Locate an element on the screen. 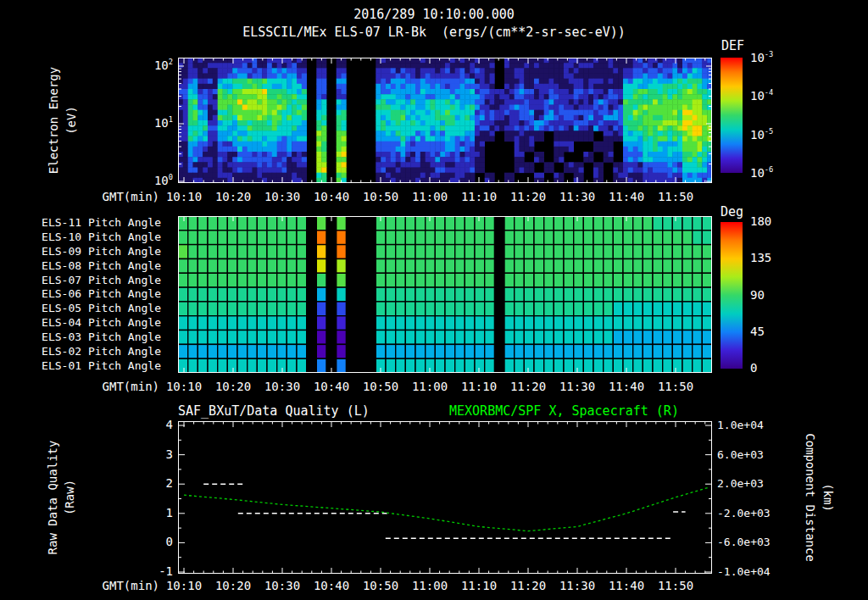 Image resolution: width=868 pixels, height=600 pixels. line-title-left: SAF_BXuT/Data Quality (L) is located at coordinates (274, 411).